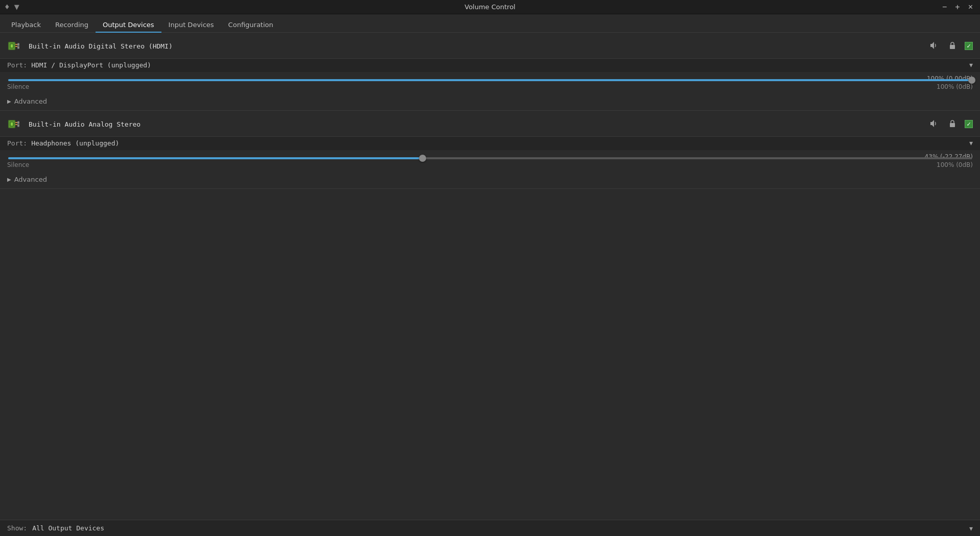 This screenshot has height=536, width=980. Describe the element at coordinates (17, 528) in the screenshot. I see `show-label: Show:` at that location.